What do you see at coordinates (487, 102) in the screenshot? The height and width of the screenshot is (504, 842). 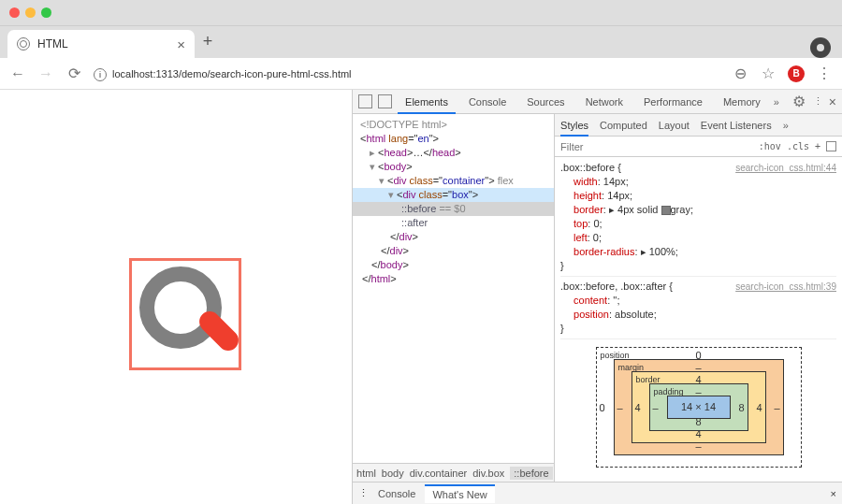 I see `tab-console: Console` at bounding box center [487, 102].